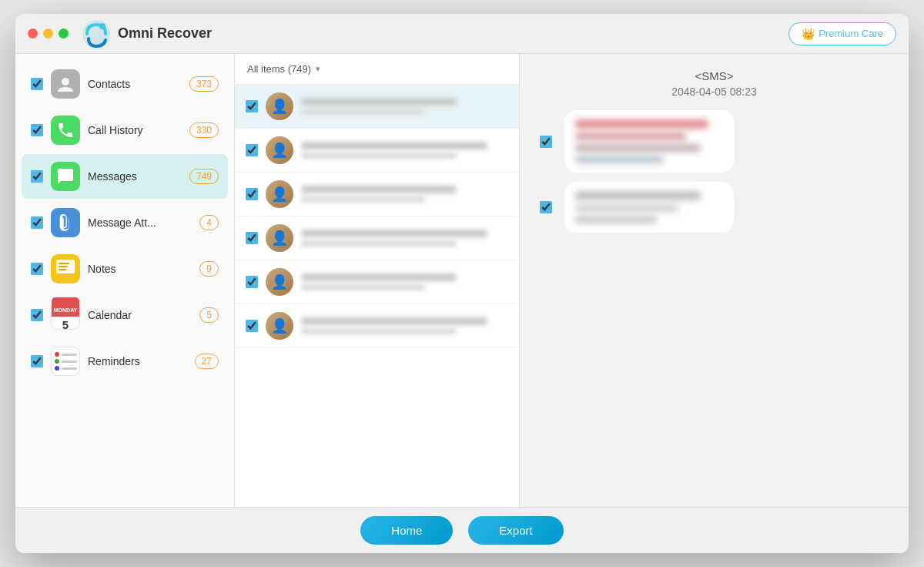 The image size is (924, 567). Describe the element at coordinates (96, 34) in the screenshot. I see `app-logo-icon` at that location.